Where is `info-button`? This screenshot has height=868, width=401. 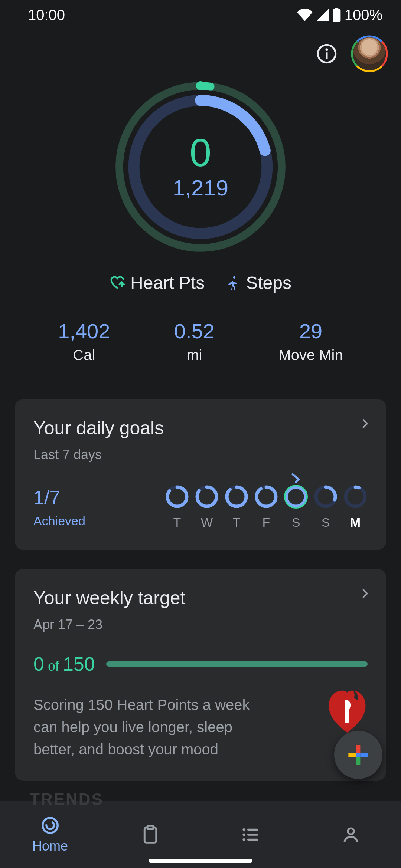 info-button is located at coordinates (327, 54).